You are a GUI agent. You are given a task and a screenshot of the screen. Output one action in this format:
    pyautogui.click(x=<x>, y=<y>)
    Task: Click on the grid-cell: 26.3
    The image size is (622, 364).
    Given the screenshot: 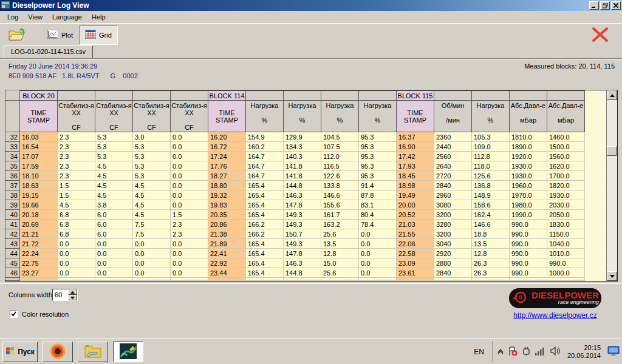 What is the action you would take?
    pyautogui.click(x=491, y=263)
    